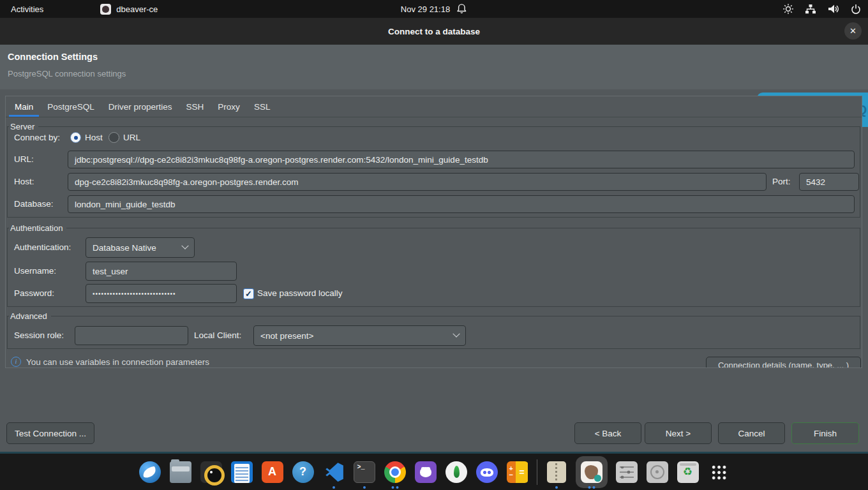 The width and height of the screenshot is (868, 490). I want to click on connection-details-label: Connection details (name, type, ... ), so click(784, 364).